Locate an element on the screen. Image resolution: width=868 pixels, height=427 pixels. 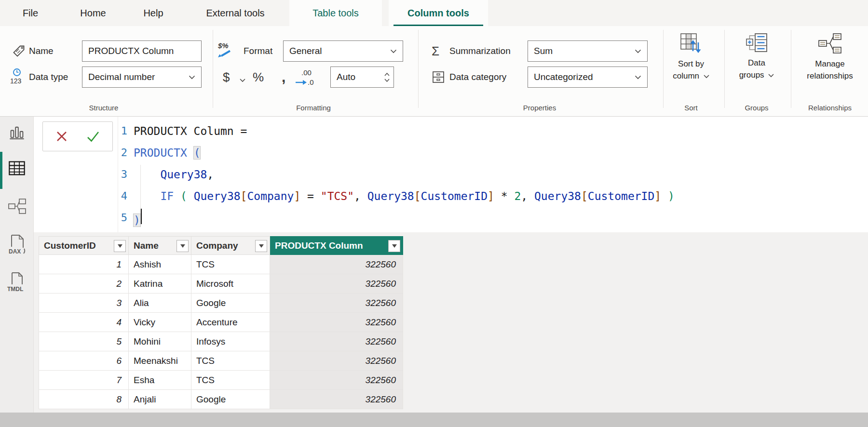
cell: 4 is located at coordinates (84, 322).